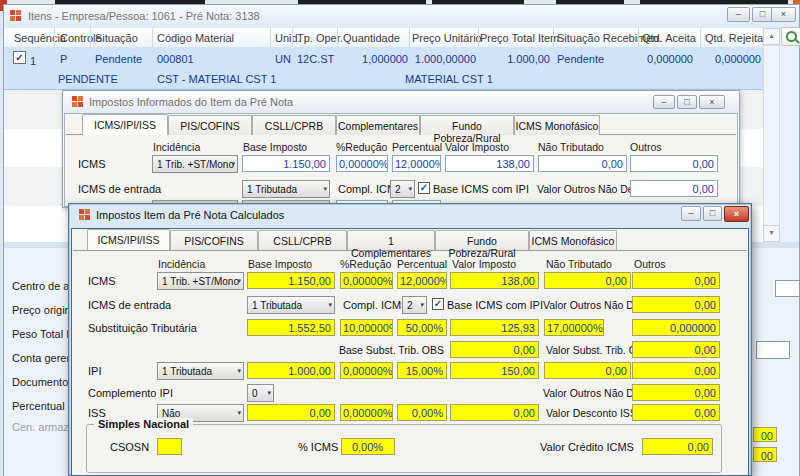 The image size is (800, 476). Describe the element at coordinates (712, 214) in the screenshot. I see `calc-maximize-button: □` at that location.